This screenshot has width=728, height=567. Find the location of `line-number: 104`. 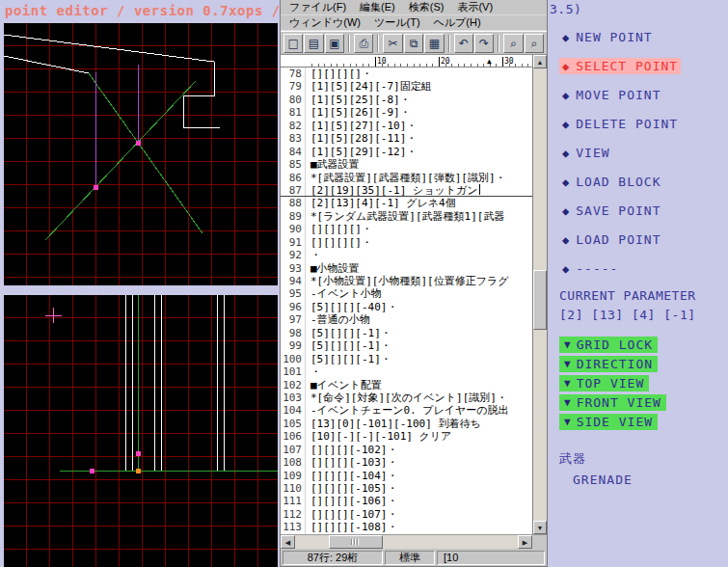

line-number: 104 is located at coordinates (293, 411).